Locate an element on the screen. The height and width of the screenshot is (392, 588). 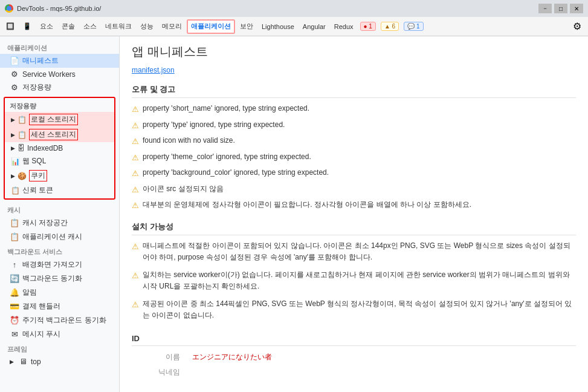
cookie-label: 쿠키 is located at coordinates (38, 175).